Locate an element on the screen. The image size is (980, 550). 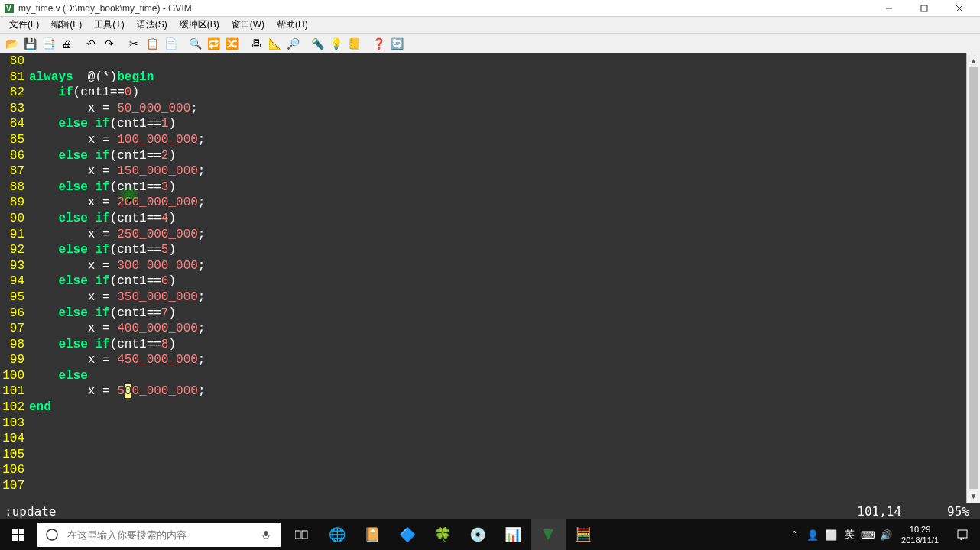
menu-item-6: 帮助(H) is located at coordinates (292, 24).